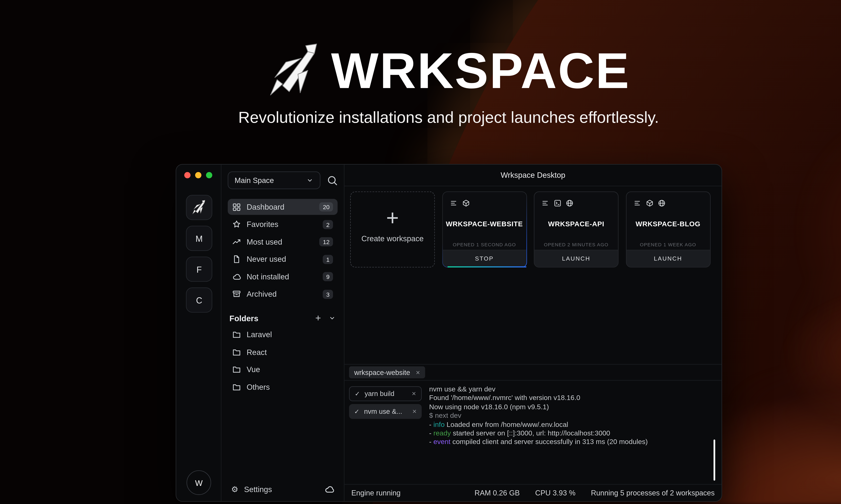 This screenshot has height=504, width=841. Describe the element at coordinates (387, 372) in the screenshot. I see `terminal-tab-wrkspace-website: wrkspace-website ×` at that location.